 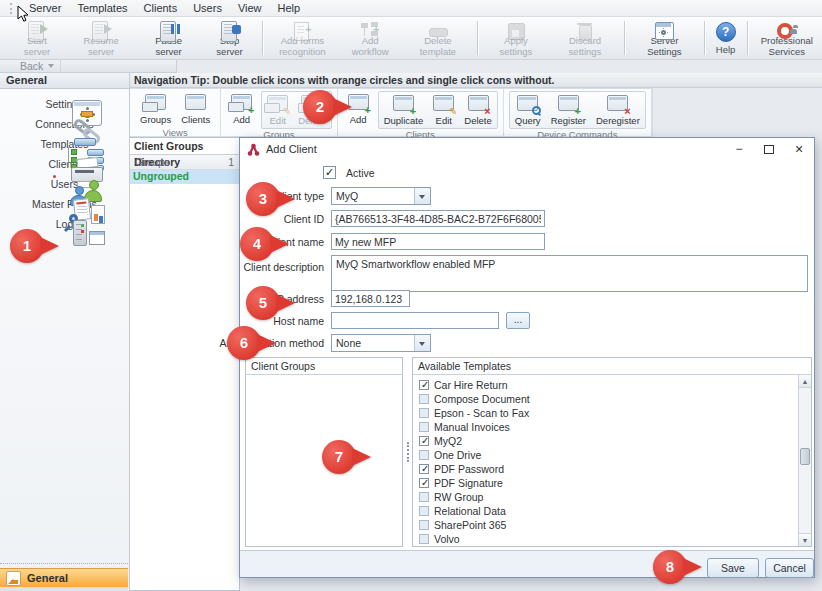 I want to click on button-label: Groups, so click(x=156, y=120).